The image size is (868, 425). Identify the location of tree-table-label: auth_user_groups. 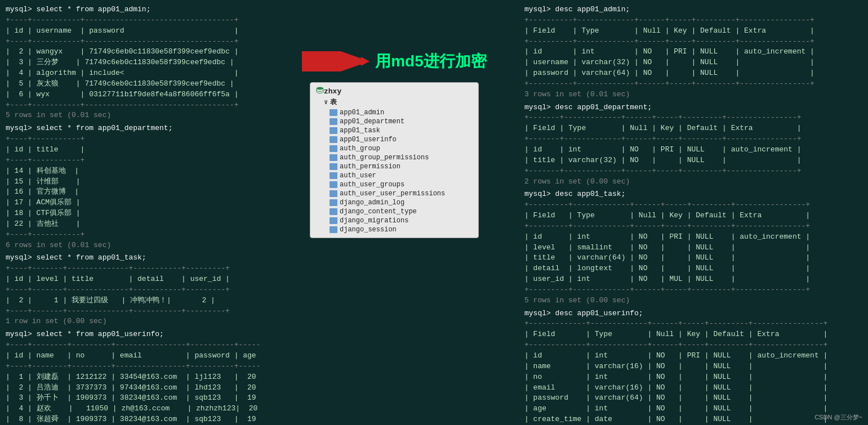
(372, 185).